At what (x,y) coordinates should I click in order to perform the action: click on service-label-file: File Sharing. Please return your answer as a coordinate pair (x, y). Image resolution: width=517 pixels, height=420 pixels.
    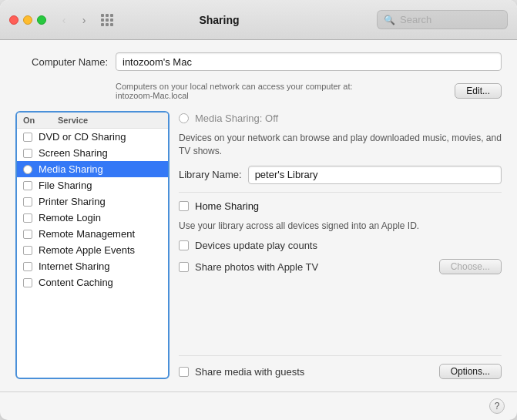
    Looking at the image, I should click on (65, 185).